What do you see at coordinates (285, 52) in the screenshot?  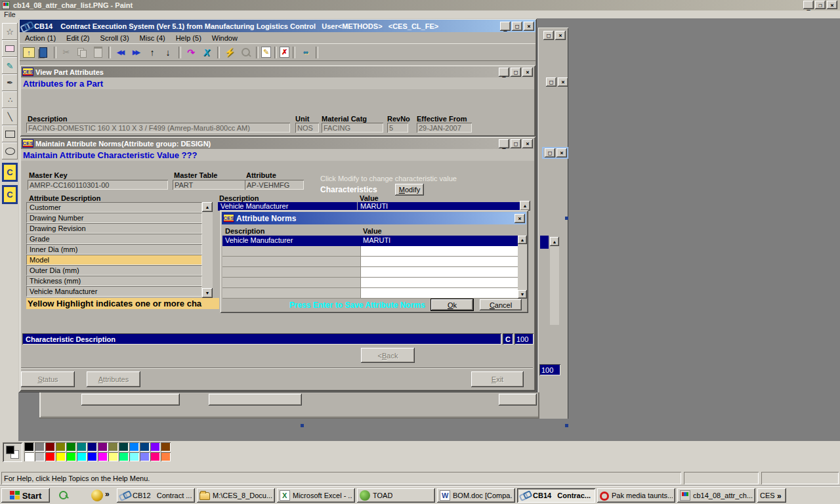 I see `delete-note-icon` at bounding box center [285, 52].